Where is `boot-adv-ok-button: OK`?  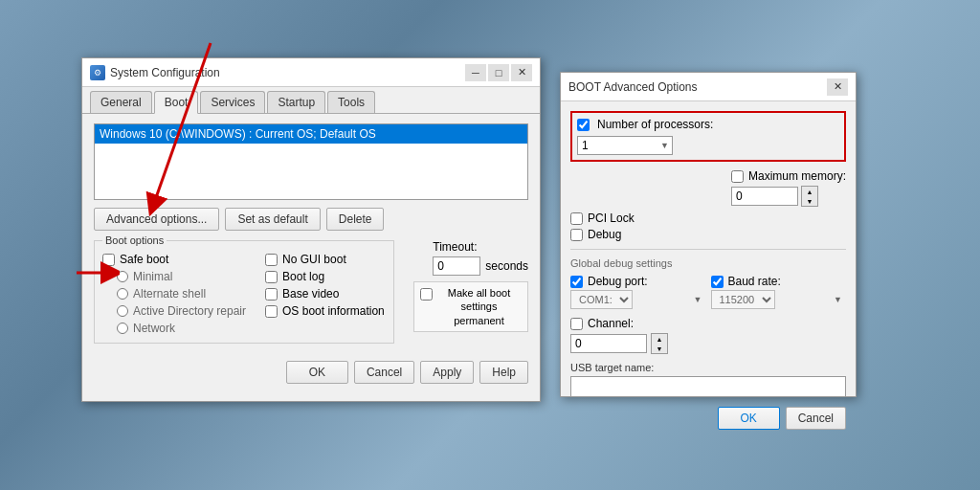
boot-adv-ok-button: OK is located at coordinates (748, 418).